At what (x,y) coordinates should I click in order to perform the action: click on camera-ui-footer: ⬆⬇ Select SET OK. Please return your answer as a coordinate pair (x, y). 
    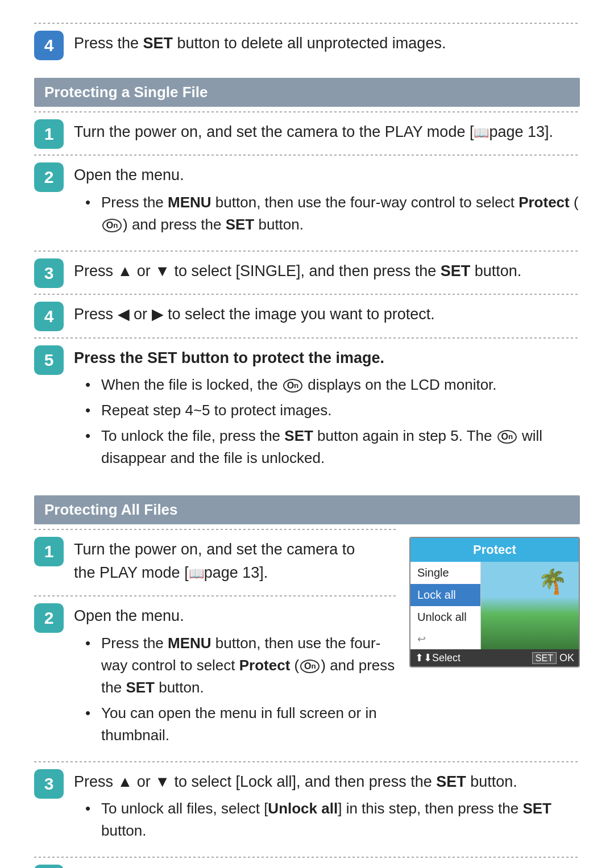
    Looking at the image, I should click on (495, 658).